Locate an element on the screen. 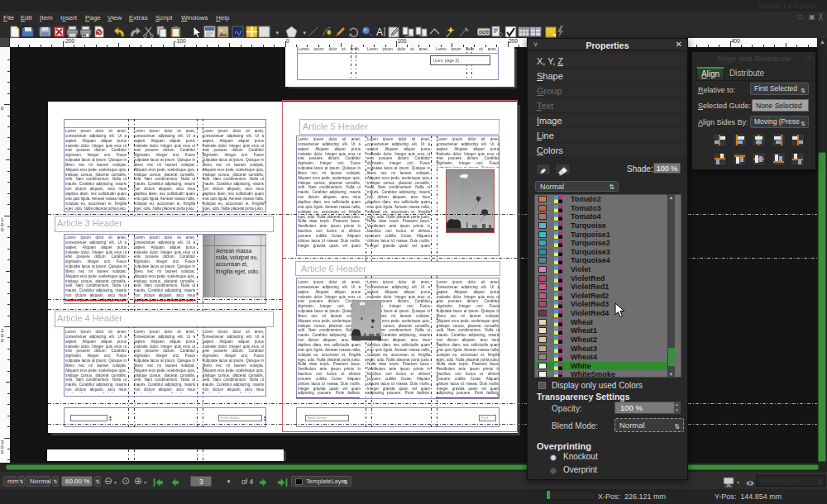  svg-text: ocm is located at coordinates (485, 31).